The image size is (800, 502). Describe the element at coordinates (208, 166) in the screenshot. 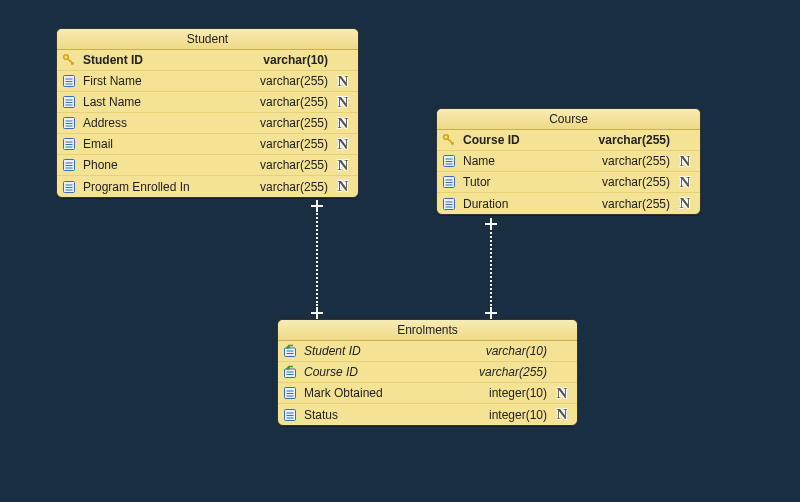

I see `column-row: Phonevarchar(255)N` at that location.